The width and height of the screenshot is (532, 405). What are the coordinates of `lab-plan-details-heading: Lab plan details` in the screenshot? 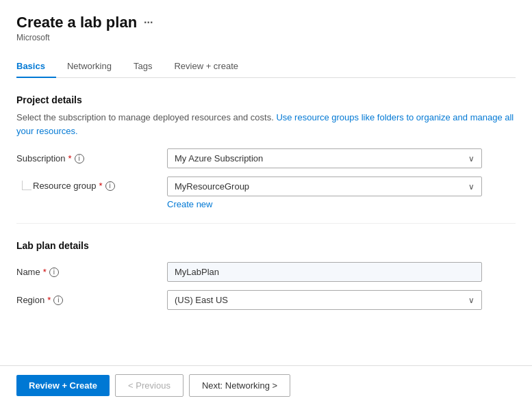 It's located at (266, 246).